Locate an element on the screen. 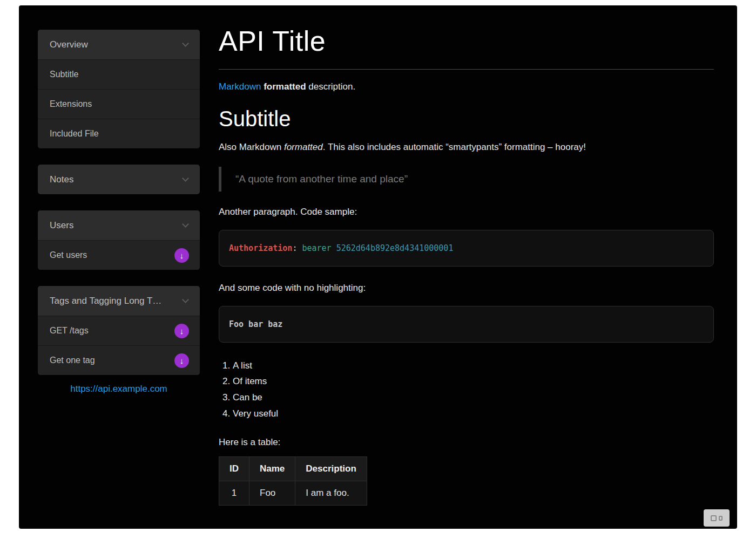 Image resolution: width=756 pixels, height=539 pixels. sidebar: Overview Subtitle Extensions Included Fi… is located at coordinates (119, 212).